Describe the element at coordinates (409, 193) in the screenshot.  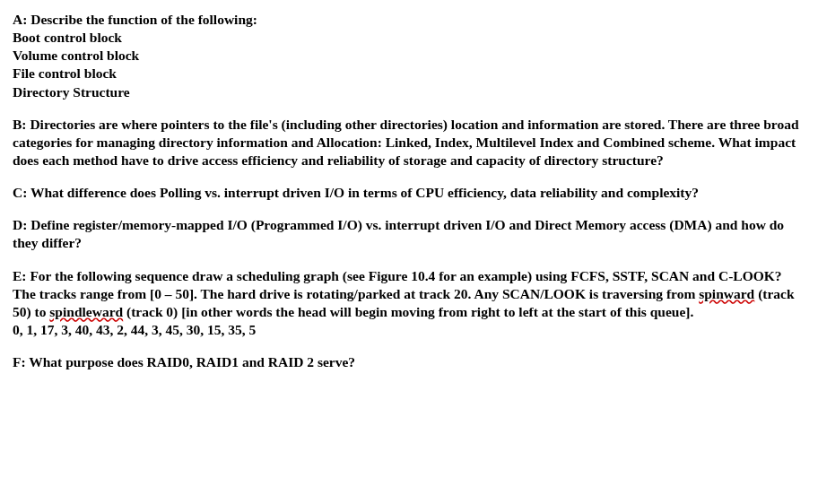
I see `section-c: C: What difference does Polling vs. inte…` at that location.